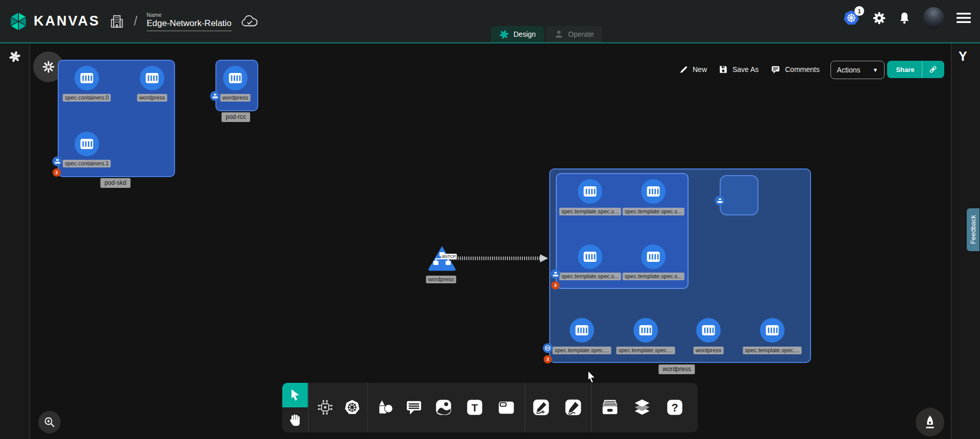  I want to click on tool-kubernetes, so click(352, 407).